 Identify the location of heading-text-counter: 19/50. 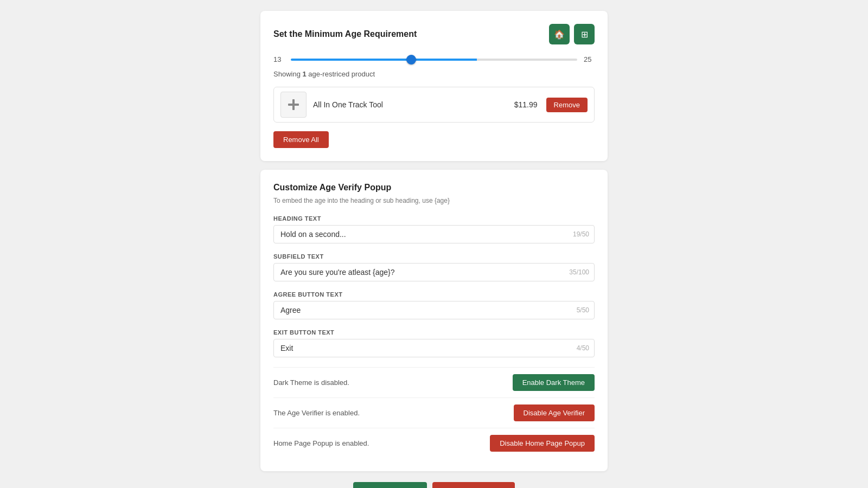
(581, 234).